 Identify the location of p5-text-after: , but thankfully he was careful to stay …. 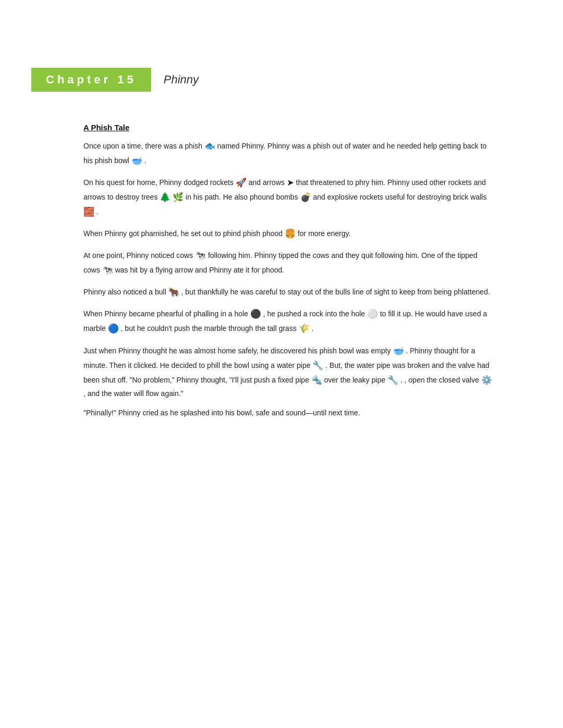
(336, 292).